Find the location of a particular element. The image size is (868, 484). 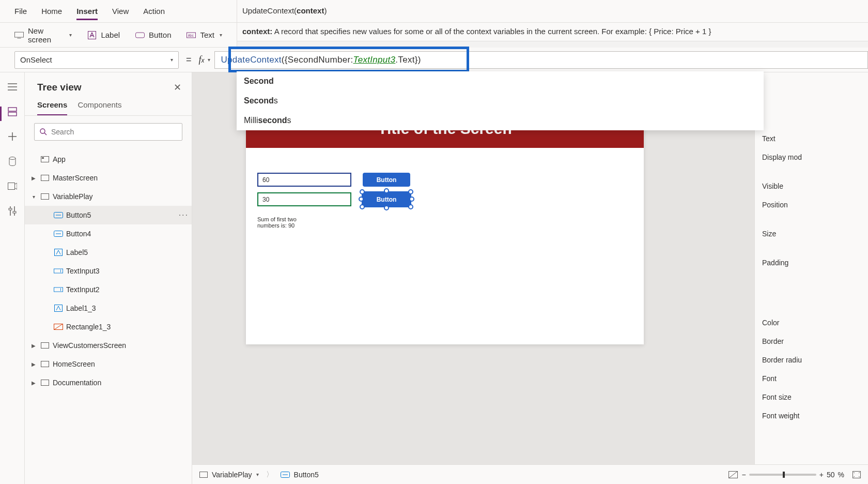

preview-button-selected: Button is located at coordinates (386, 200).